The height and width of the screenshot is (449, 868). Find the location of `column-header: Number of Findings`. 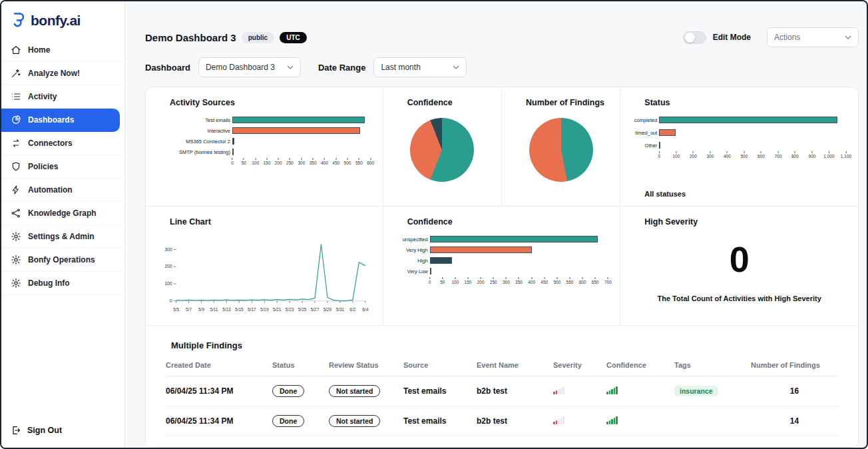

column-header: Number of Findings is located at coordinates (795, 365).